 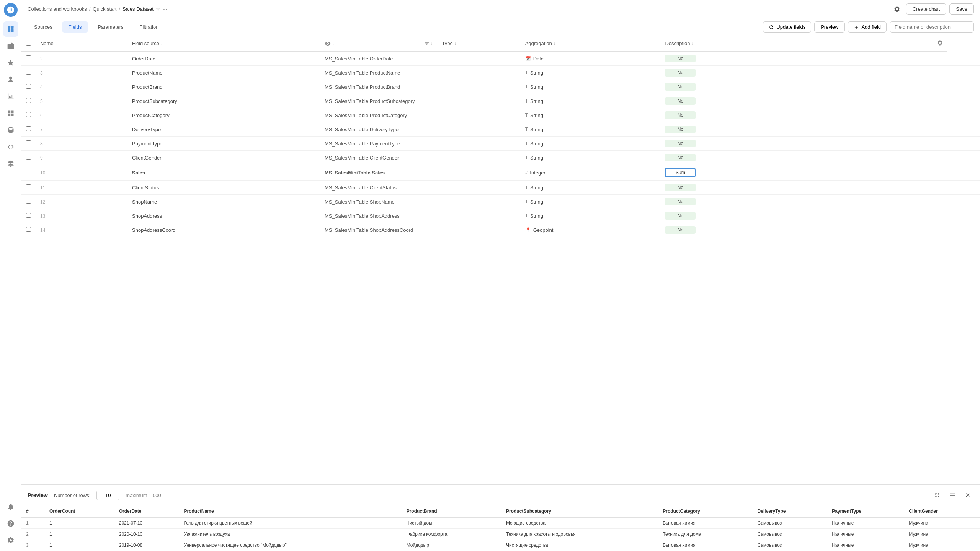 I want to click on sidebar-item-collections, so click(x=11, y=46).